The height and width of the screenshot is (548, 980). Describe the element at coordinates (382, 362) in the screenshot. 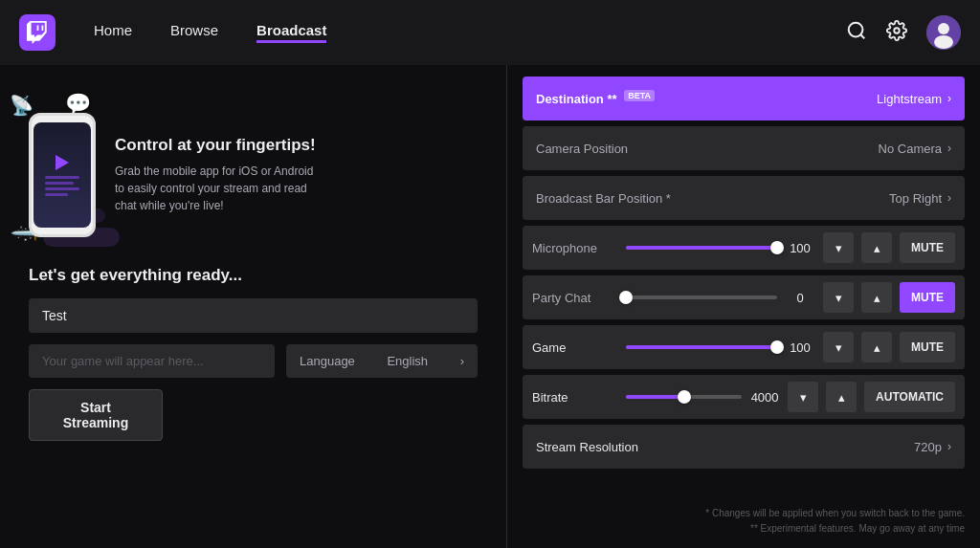

I see `language-button: Language English ›` at that location.